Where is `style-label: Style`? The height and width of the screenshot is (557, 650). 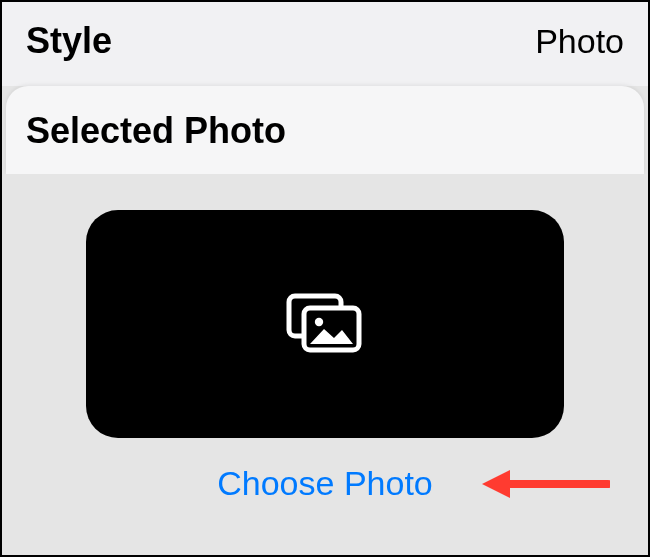
style-label: Style is located at coordinates (69, 41).